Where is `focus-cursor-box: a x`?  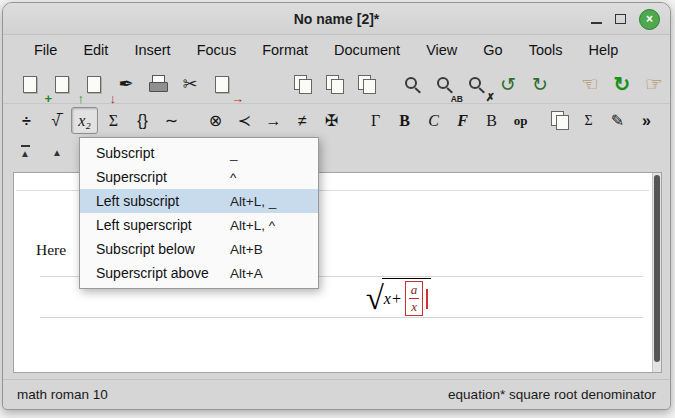 focus-cursor-box: a x is located at coordinates (414, 298).